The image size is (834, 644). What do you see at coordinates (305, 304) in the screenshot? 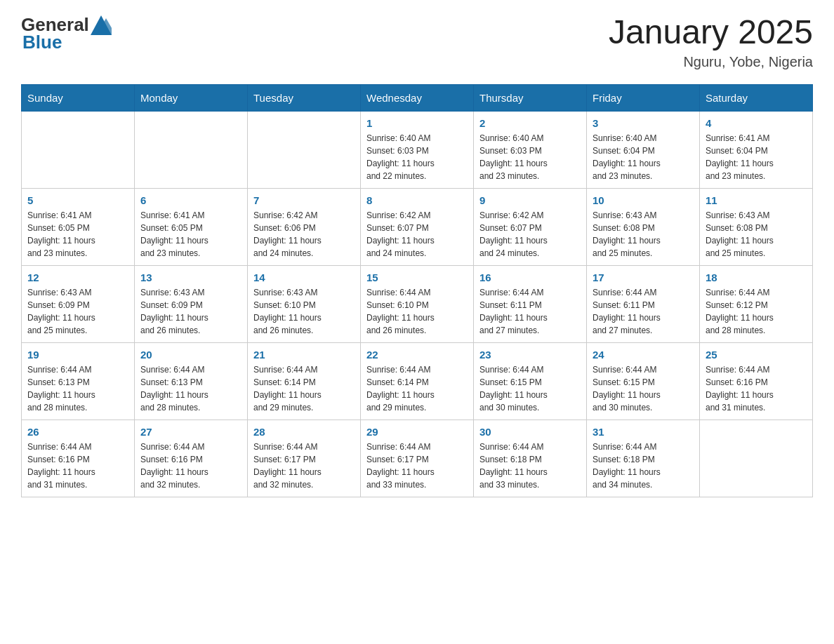
I see `calendar-cell: 14Sunrise: 6:43 AM Sunset: 6:10 PM Dayli…` at bounding box center [305, 304].